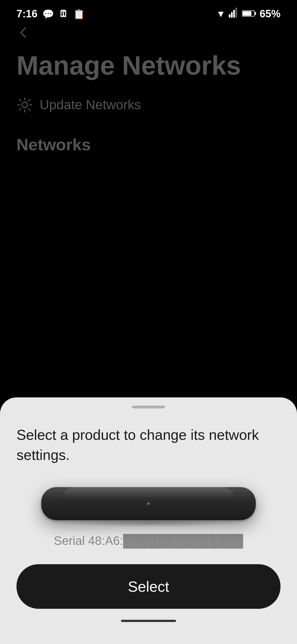 The image size is (297, 644). What do you see at coordinates (148, 586) in the screenshot?
I see `select-button: Select` at bounding box center [148, 586].